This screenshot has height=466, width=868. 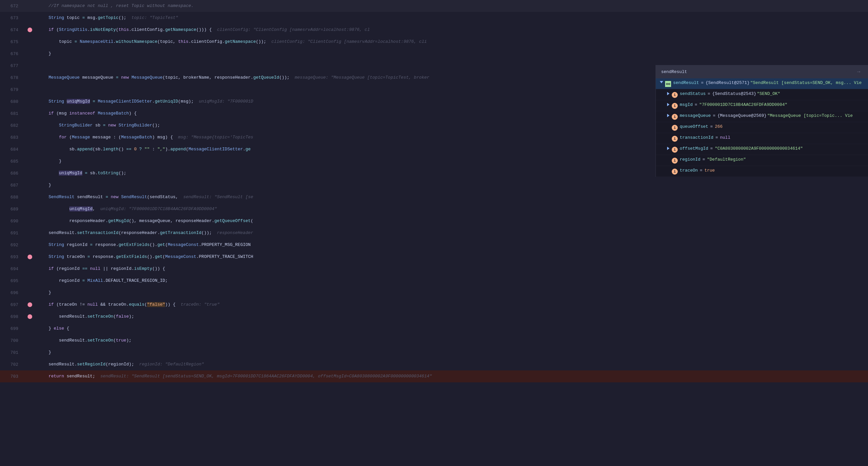 I want to click on code-line: 696 }, so click(x=434, y=293).